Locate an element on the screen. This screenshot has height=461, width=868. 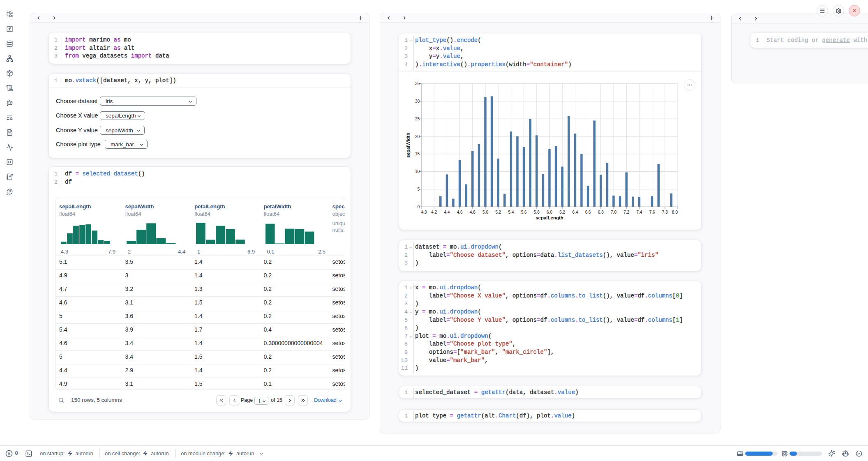
svg-text: 5.4 is located at coordinates (511, 212).